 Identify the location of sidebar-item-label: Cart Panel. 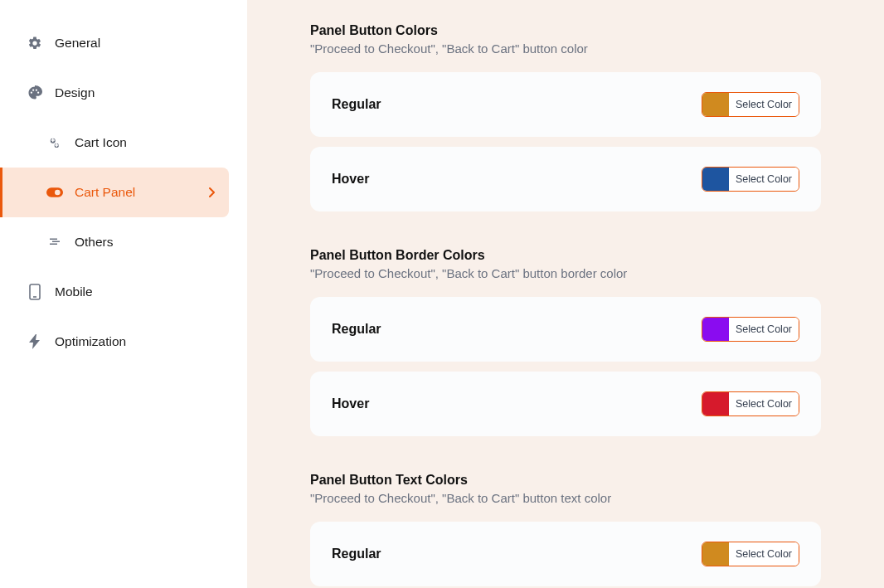
(142, 192).